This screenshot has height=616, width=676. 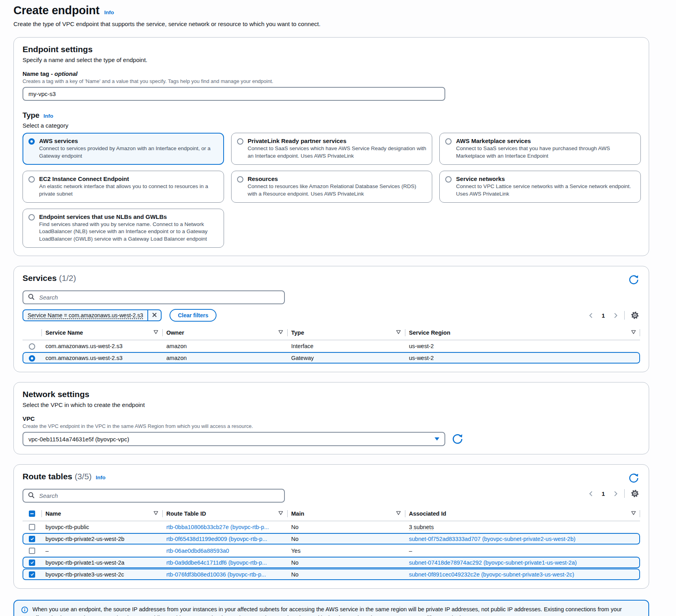 What do you see at coordinates (337, 611) in the screenshot?
I see `banner-text: When you use an endpoint, the source IP …` at bounding box center [337, 611].